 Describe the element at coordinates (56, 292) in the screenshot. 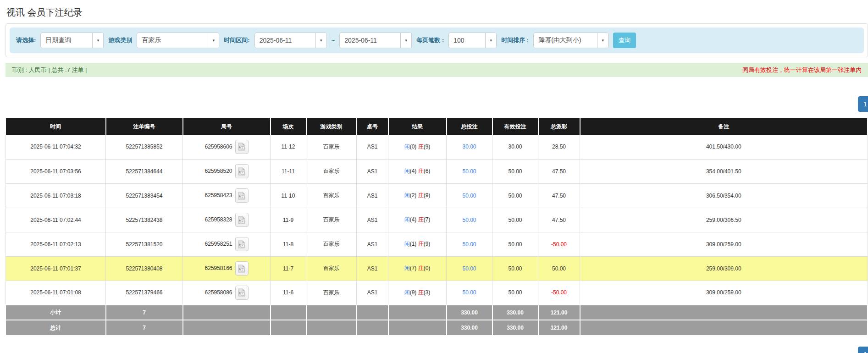

I see `time-cell: 2025-06-11 07:01:08` at that location.